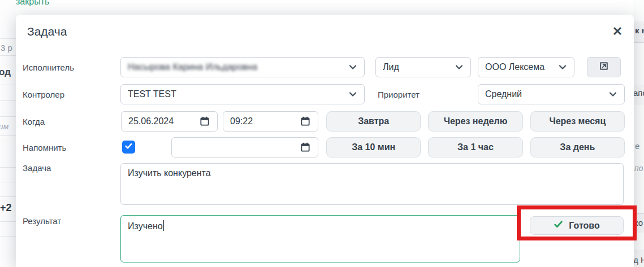 This screenshot has height=267, width=644. What do you see at coordinates (639, 93) in the screenshot?
I see `background-text-fragment: апо` at bounding box center [639, 93].